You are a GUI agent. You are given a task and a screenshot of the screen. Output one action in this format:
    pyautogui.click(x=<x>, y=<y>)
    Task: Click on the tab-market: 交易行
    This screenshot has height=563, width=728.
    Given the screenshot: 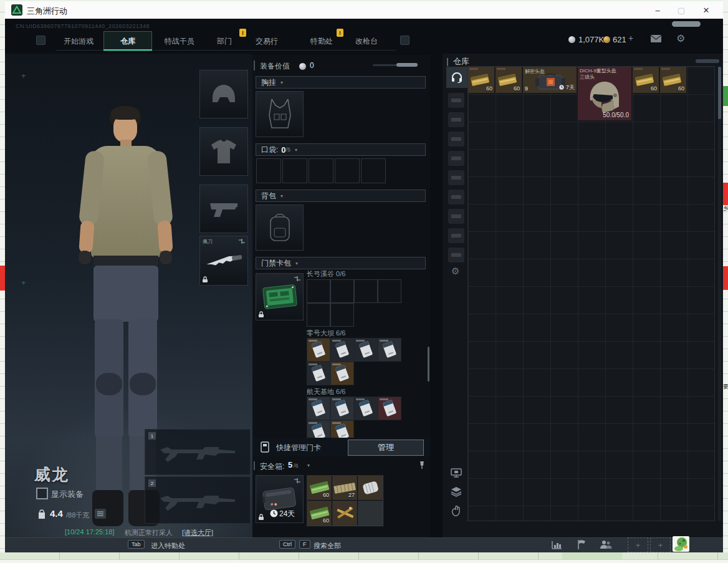 What is the action you would take?
    pyautogui.click(x=267, y=41)
    